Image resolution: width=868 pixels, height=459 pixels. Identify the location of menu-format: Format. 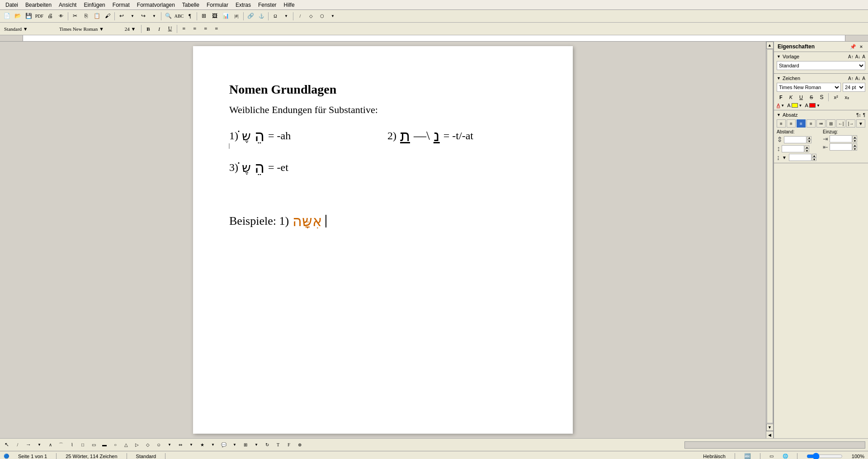
(121, 5).